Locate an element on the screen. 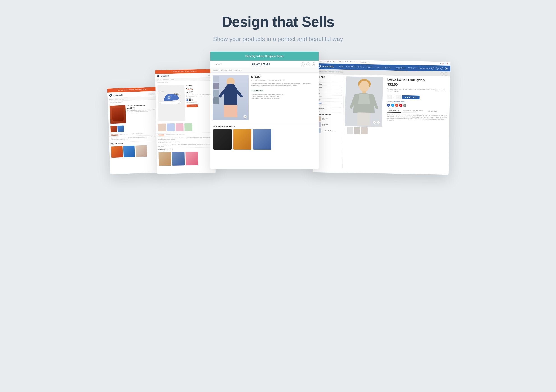 This screenshot has width=556, height=392. rt-bc-shop: SHOP is located at coordinates (325, 72).